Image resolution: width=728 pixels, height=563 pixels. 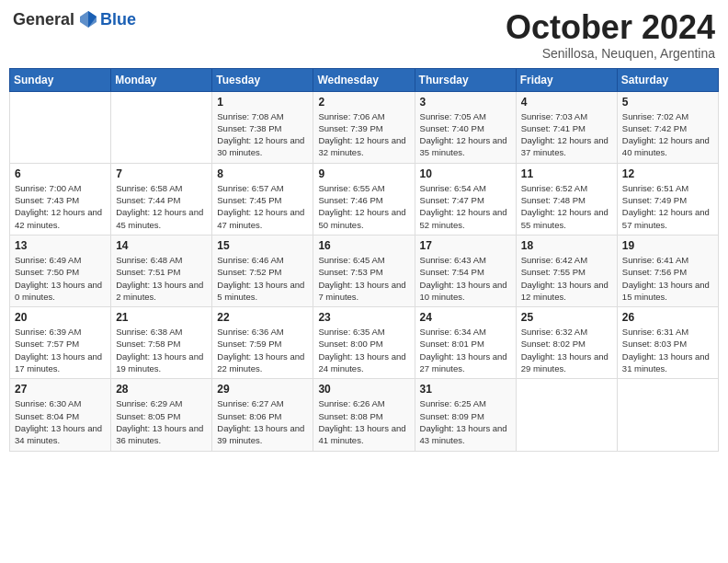 I want to click on weekday-header-saturday: Saturday, so click(x=667, y=79).